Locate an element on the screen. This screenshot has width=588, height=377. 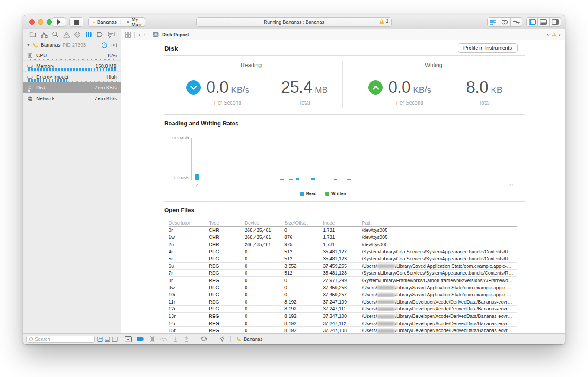
gauge-icon is located at coordinates (105, 45).